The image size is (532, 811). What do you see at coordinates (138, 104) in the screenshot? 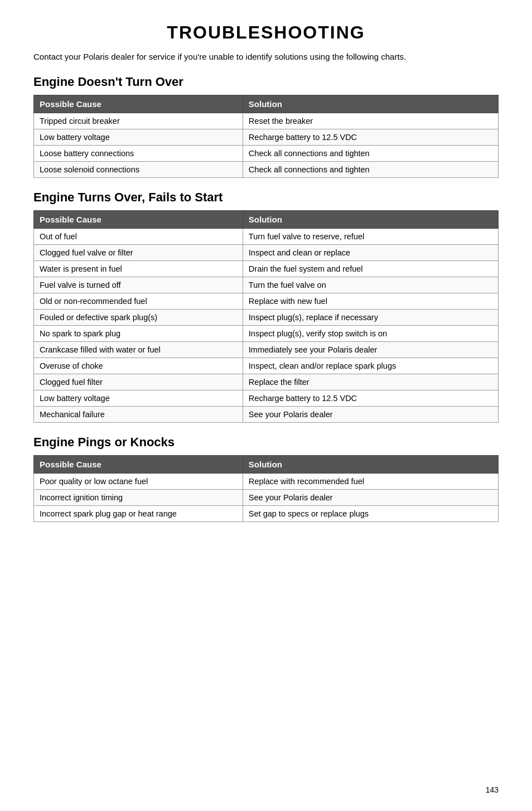
I see `col-header-cause-0: Possible Cause` at bounding box center [138, 104].